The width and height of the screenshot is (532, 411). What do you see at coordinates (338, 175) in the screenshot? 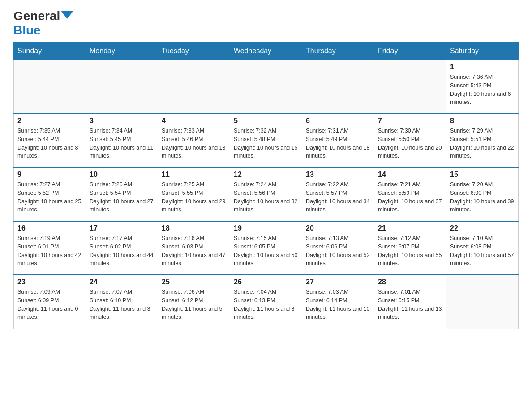
I see `day-number: 13` at bounding box center [338, 175].